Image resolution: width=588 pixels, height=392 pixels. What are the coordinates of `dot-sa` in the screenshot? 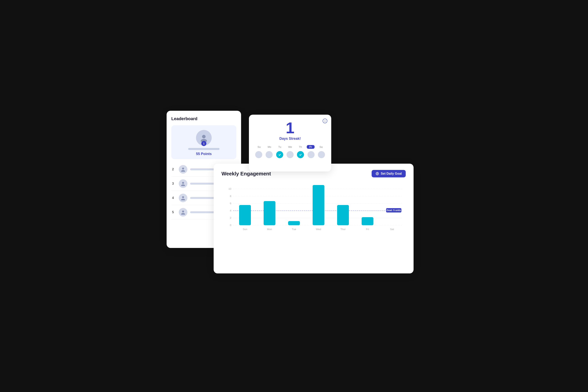 It's located at (322, 154).